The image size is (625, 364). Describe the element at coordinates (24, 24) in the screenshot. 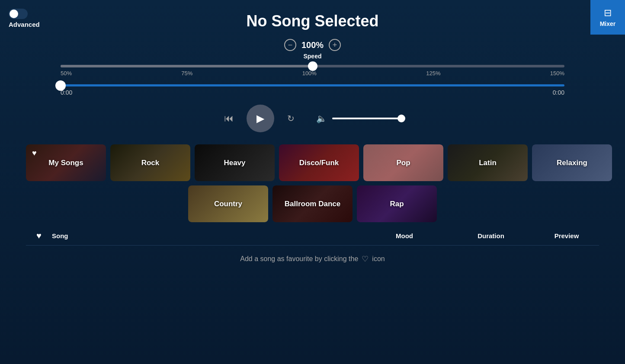

I see `advanced-label: Advanced` at that location.